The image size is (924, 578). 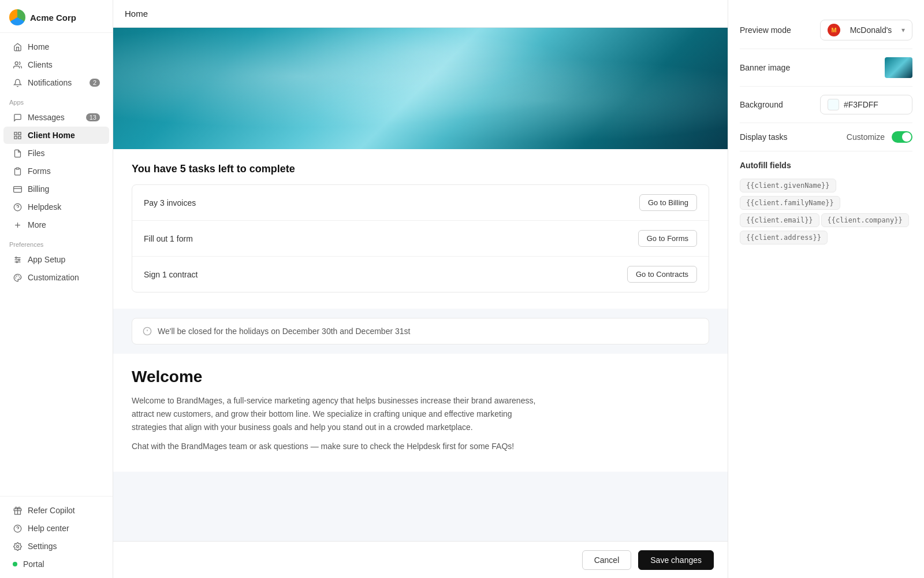 I want to click on apps-section-label: Apps, so click(x=57, y=100).